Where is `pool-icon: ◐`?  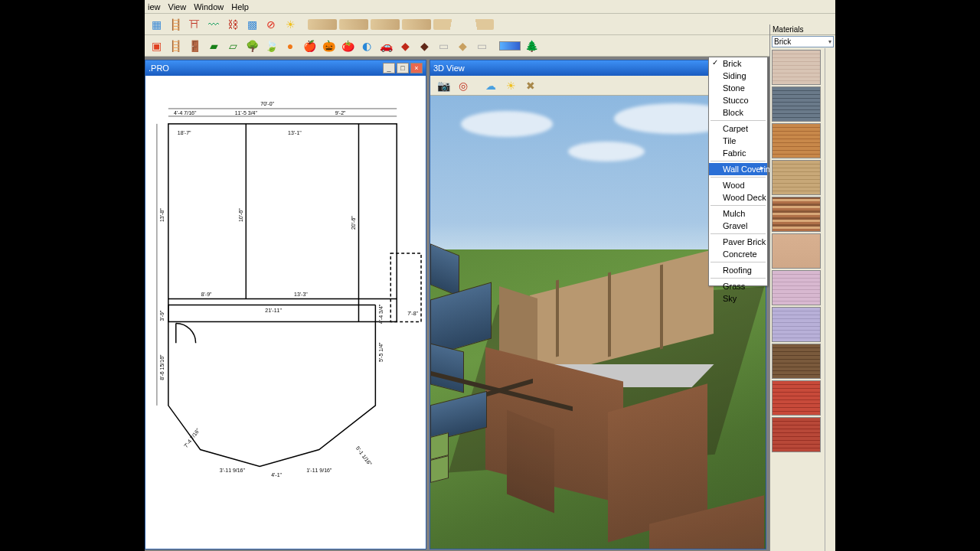
pool-icon: ◐ is located at coordinates (367, 46).